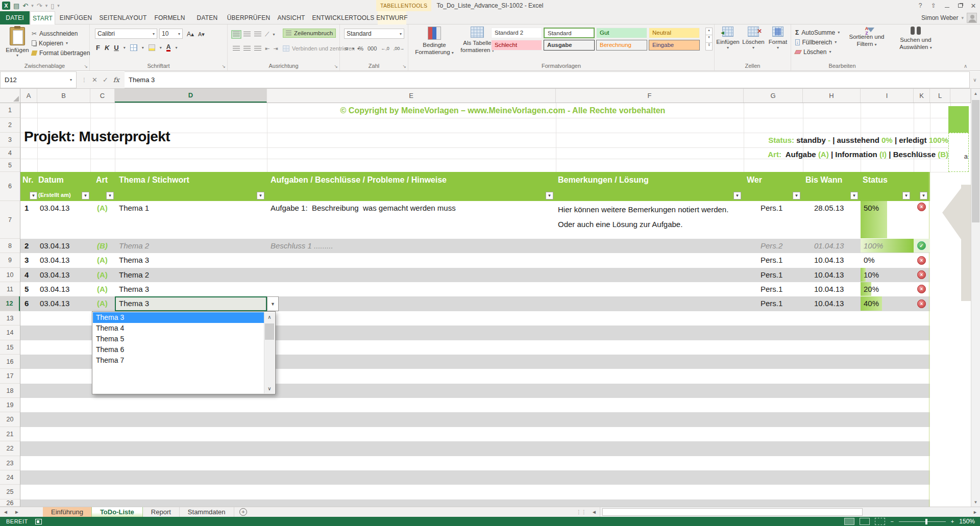 The image size is (980, 526). What do you see at coordinates (10, 246) in the screenshot?
I see `row-header-8: 8` at bounding box center [10, 246].